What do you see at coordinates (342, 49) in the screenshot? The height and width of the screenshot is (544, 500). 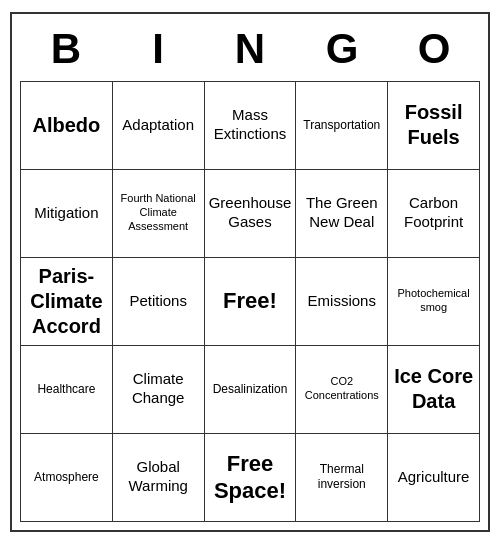 I see `header-letter-g: G` at bounding box center [342, 49].